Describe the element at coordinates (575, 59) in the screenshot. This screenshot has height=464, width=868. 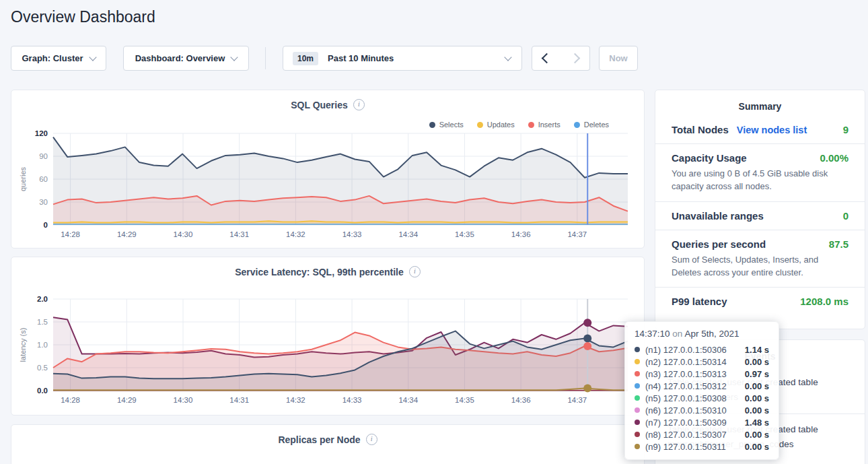
I see `chevron-right-icon` at that location.